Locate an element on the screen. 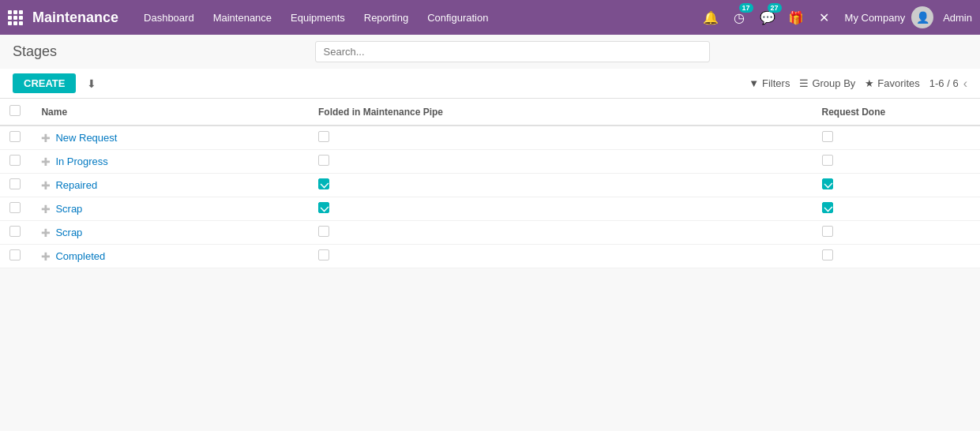 The image size is (980, 431). app-grid-icon is located at coordinates (16, 17).